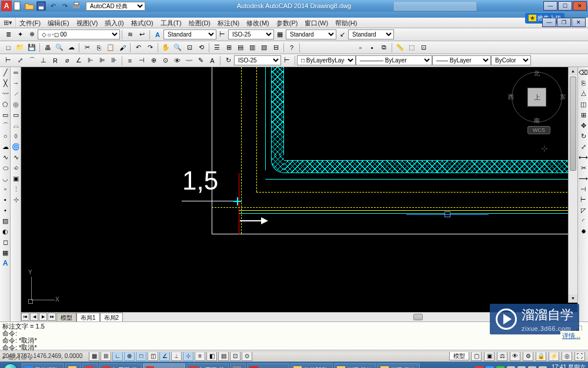 This screenshot has width=588, height=368. Describe the element at coordinates (346, 22) in the screenshot. I see `menu-help: 帮助(H)` at that location.